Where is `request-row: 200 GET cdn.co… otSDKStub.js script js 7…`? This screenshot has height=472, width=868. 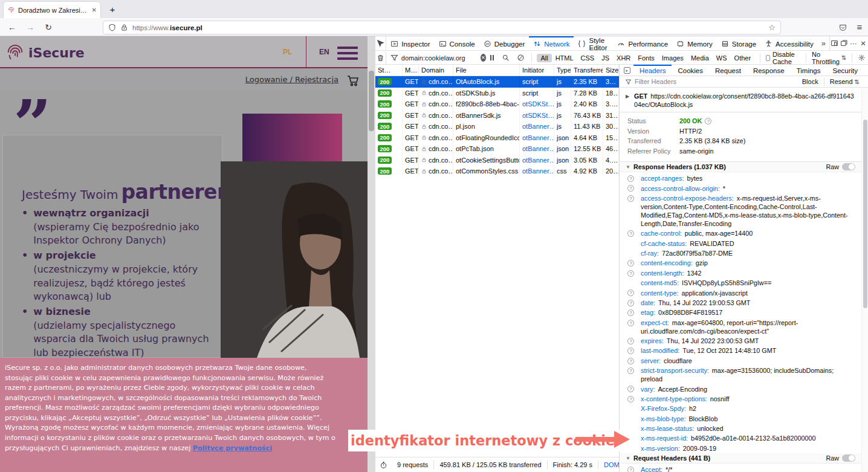
request-row: 200 GET cdn.co… otSDKStub.js script js 7… is located at coordinates (497, 93).